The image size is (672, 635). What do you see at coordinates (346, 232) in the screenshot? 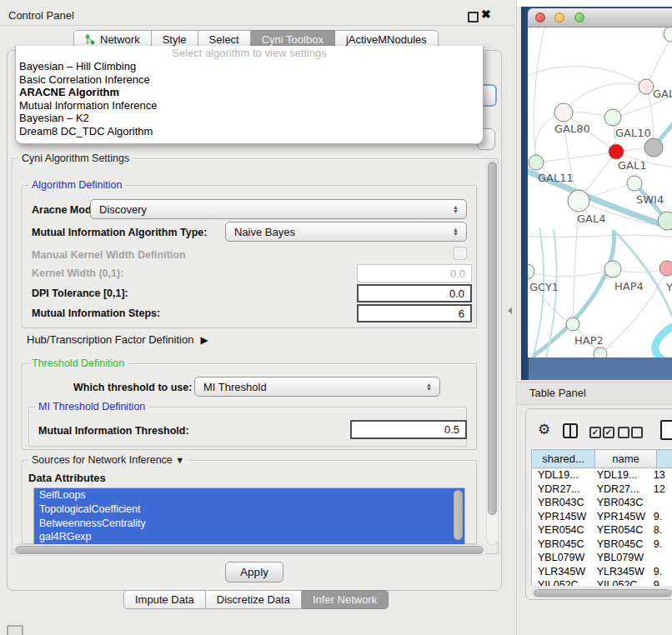
I see `mi-type-combo: Naive Bayes ▲▼` at bounding box center [346, 232].